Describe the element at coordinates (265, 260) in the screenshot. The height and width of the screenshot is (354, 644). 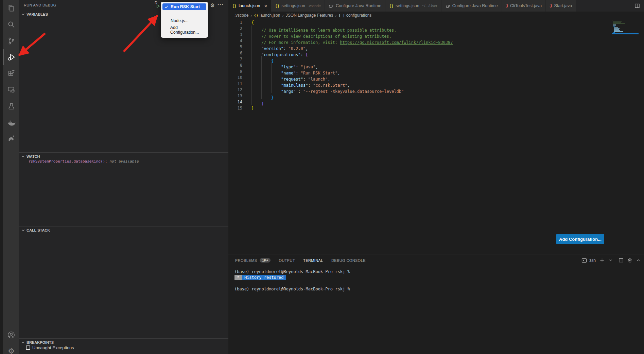
I see `problems-count-badge: 1K+` at that location.